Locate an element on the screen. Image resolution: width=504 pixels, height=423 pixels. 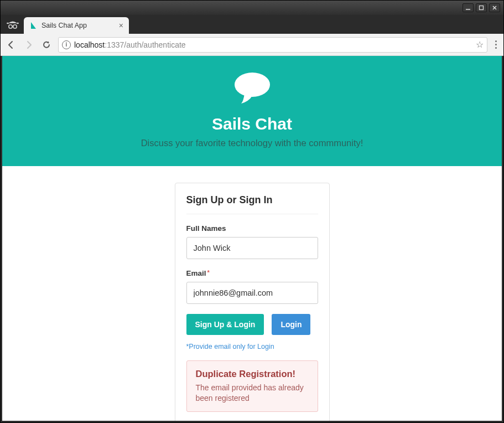
tab-close-button: × is located at coordinates (121, 25).